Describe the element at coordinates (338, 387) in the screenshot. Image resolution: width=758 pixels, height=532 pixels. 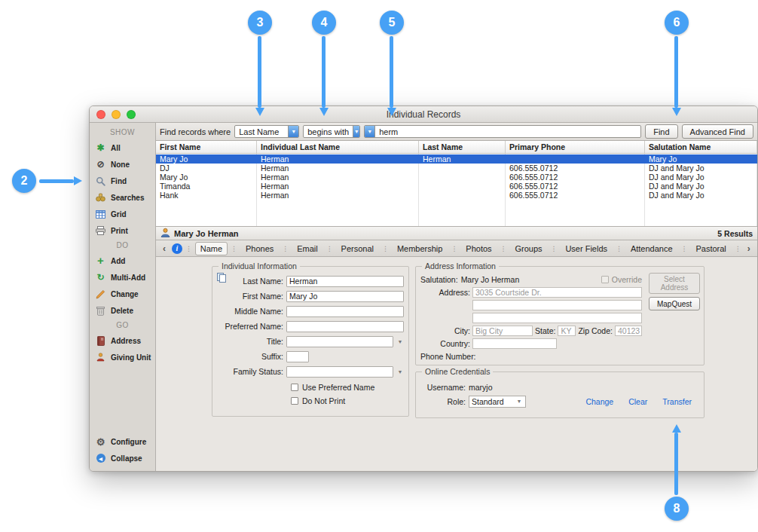
I see `use-preferred-name-label: Use Preferred Name` at that location.